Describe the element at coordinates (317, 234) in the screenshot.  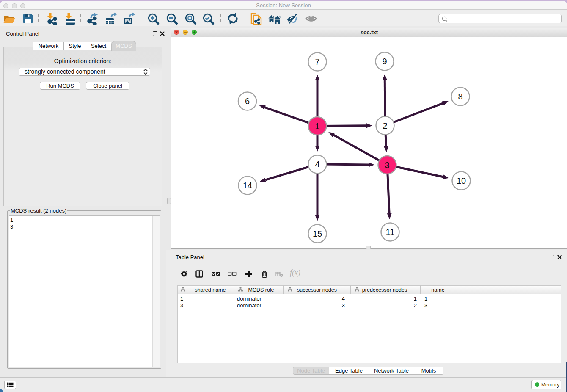
I see `svg-text: 15` at that location.